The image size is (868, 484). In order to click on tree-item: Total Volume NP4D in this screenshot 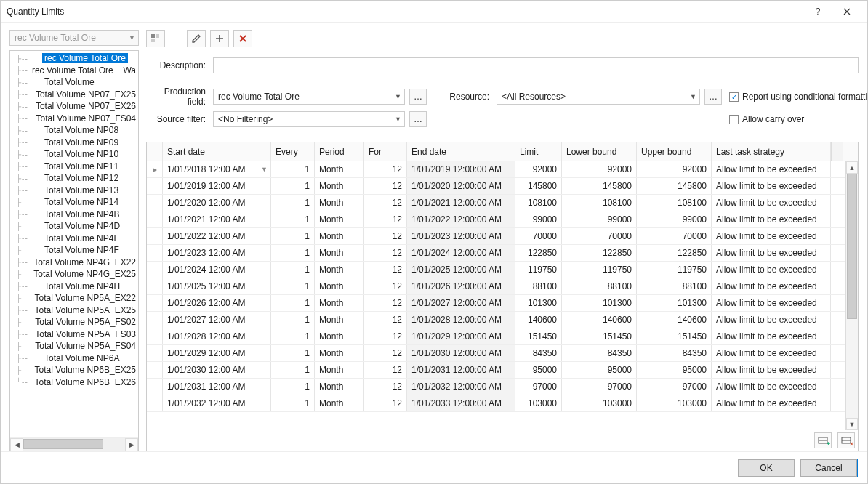, I will do `click(74, 227)`.